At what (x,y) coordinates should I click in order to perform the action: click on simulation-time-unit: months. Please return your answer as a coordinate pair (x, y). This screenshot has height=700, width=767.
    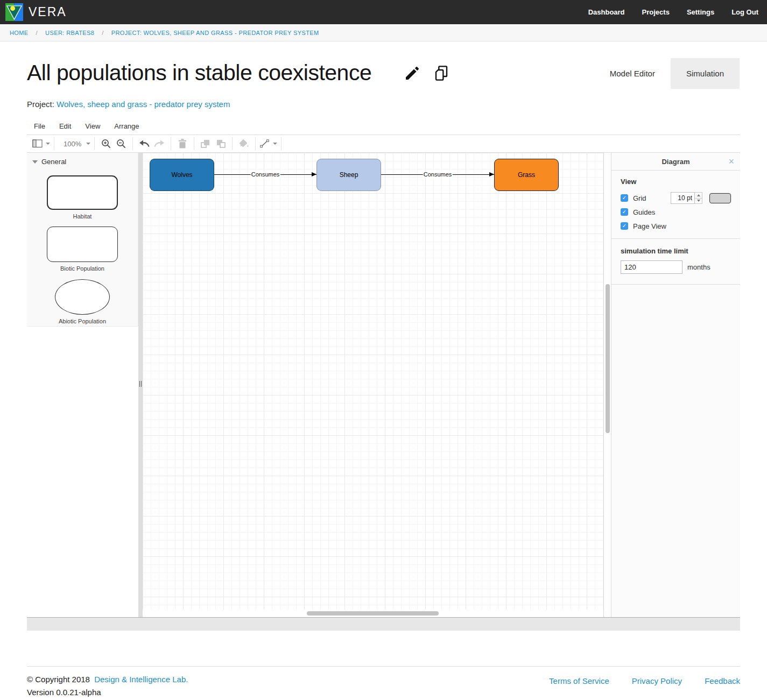
    Looking at the image, I should click on (699, 267).